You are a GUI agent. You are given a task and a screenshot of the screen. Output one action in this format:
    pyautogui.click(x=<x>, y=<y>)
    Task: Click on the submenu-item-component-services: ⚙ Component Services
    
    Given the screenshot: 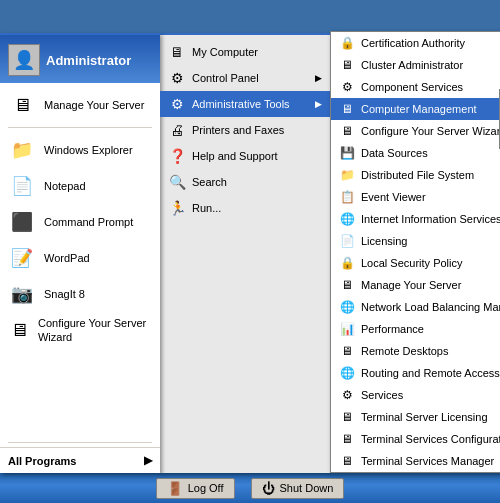 What is the action you would take?
    pyautogui.click(x=416, y=87)
    